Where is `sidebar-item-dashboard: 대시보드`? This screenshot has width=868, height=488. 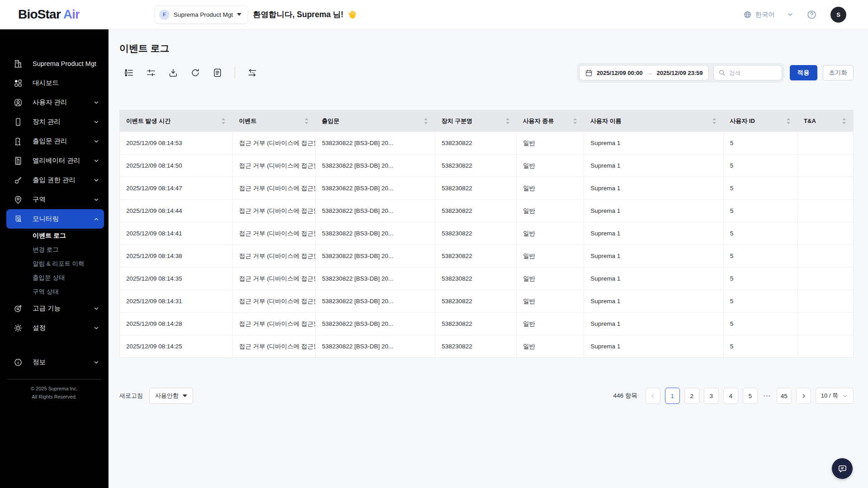
sidebar-item-dashboard: 대시보드 is located at coordinates (55, 83).